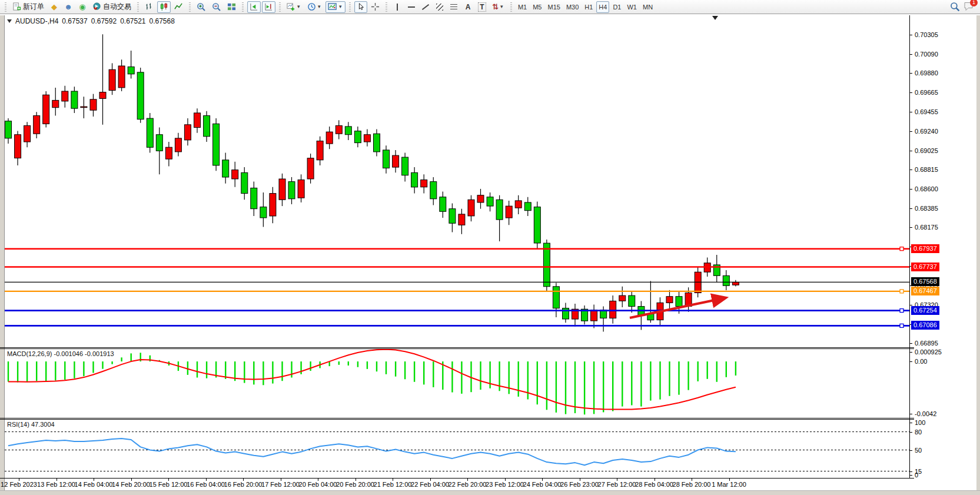 The height and width of the screenshot is (495, 980). Describe the element at coordinates (647, 7) in the screenshot. I see `timeframe-label: MN` at that location.